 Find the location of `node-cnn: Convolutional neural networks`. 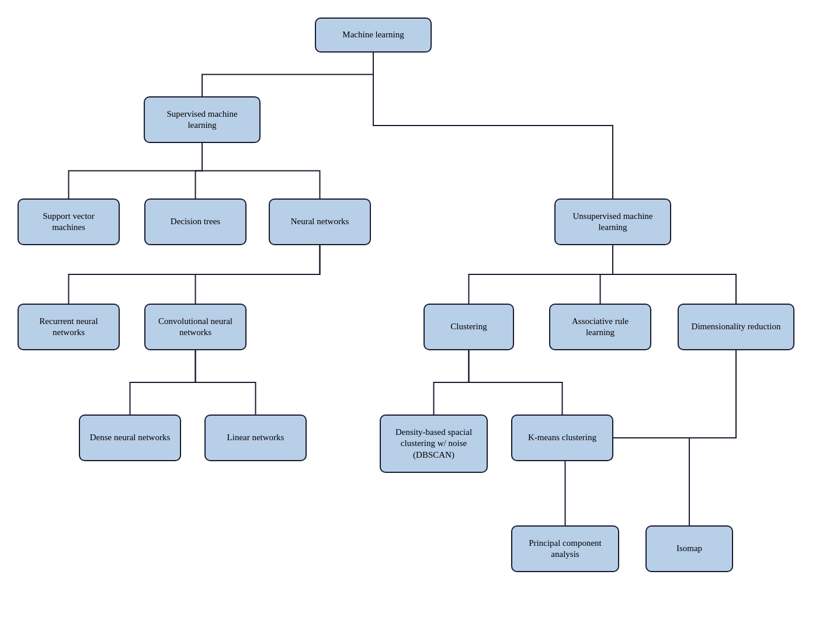

node-cnn: Convolutional neural networks is located at coordinates (195, 327).